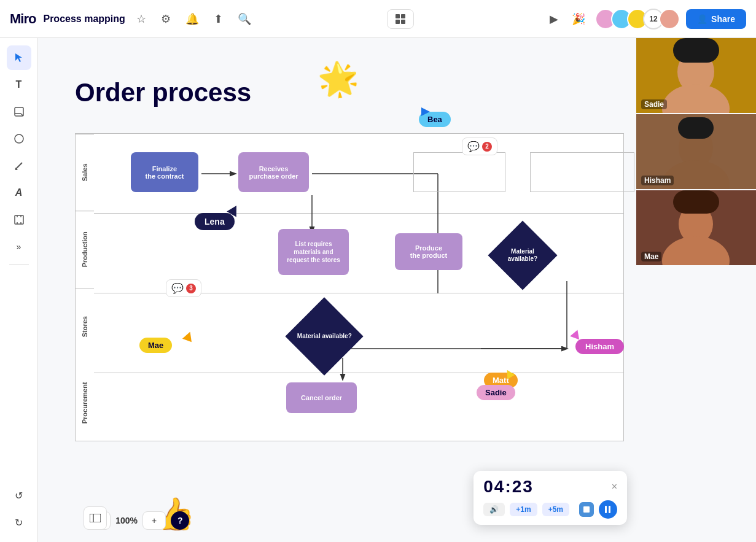  What do you see at coordinates (19, 220) in the screenshot?
I see `frame-tool` at bounding box center [19, 220].